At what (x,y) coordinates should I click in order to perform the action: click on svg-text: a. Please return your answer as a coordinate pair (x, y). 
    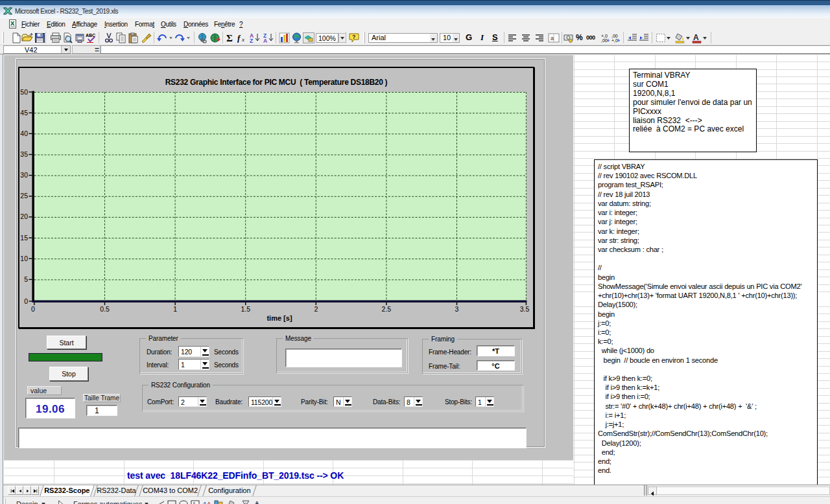
    Looking at the image, I should click on (552, 38).